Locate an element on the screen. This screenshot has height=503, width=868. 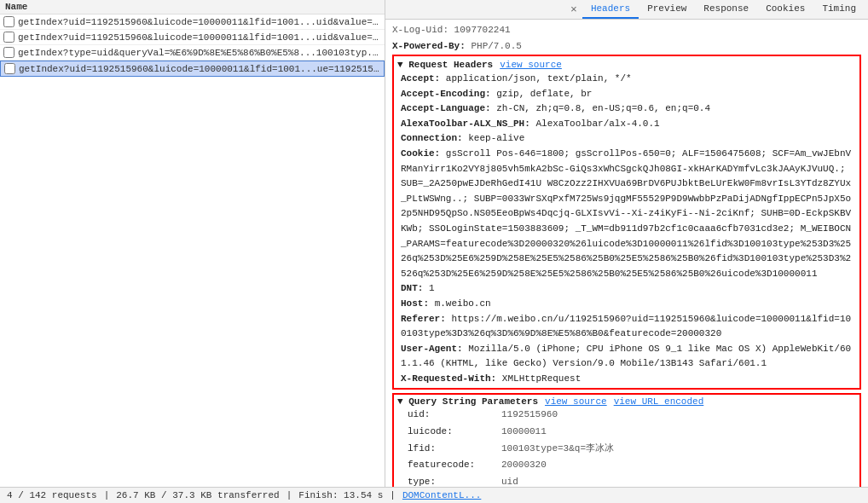
query-param-row: type:uid is located at coordinates (627, 481).